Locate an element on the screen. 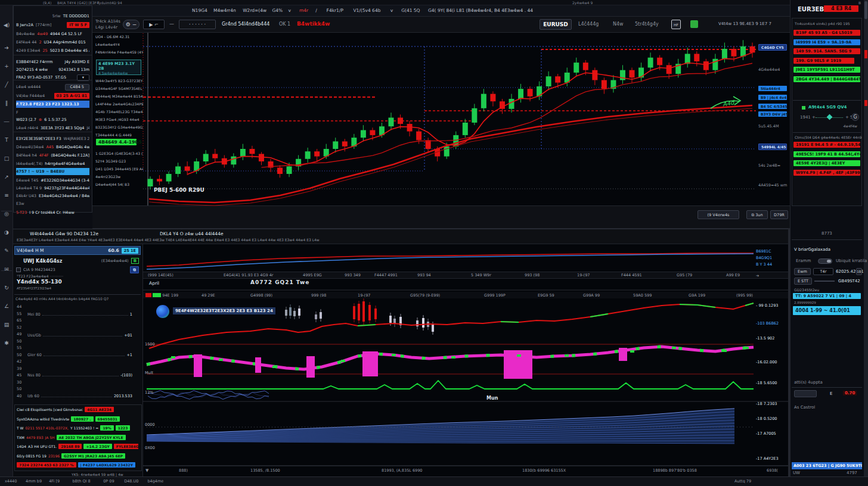 This screenshot has width=868, height=486. refresh-icon: ↻ is located at coordinates (7, 288).